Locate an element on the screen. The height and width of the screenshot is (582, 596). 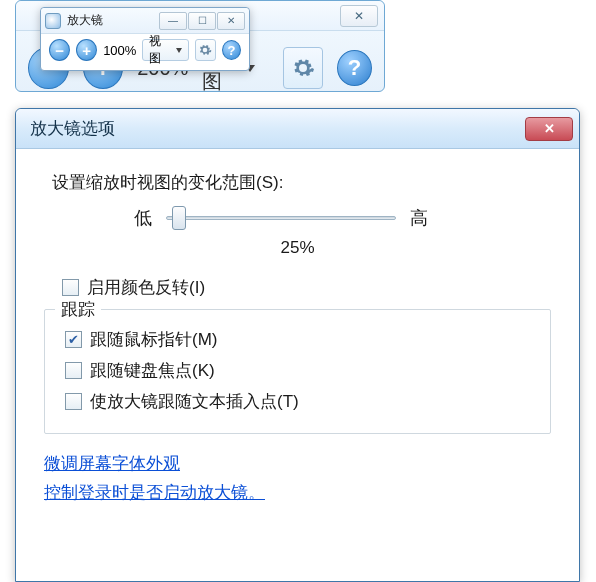
follow-keyboard-checkbox is located at coordinates (74, 370).